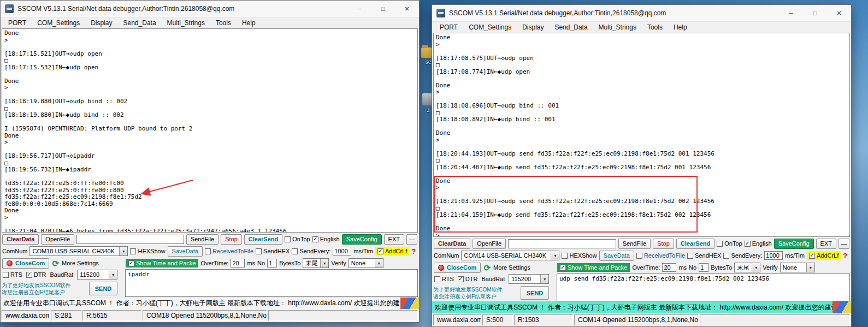 This screenshot has height=327, width=868. Describe the element at coordinates (330, 239) in the screenshot. I see `english-label: English` at that location.